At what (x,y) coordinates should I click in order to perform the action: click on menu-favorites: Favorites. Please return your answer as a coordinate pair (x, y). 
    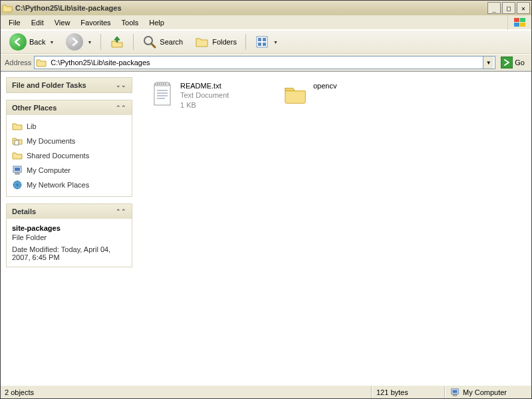
    Looking at the image, I should click on (96, 23).